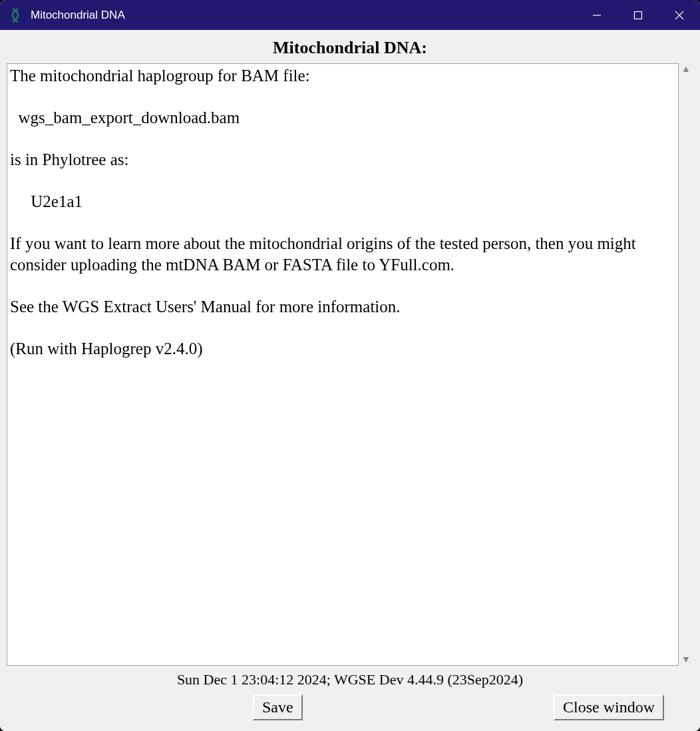  Describe the element at coordinates (686, 365) in the screenshot. I see `scrollbar: ▲ ▼` at that location.